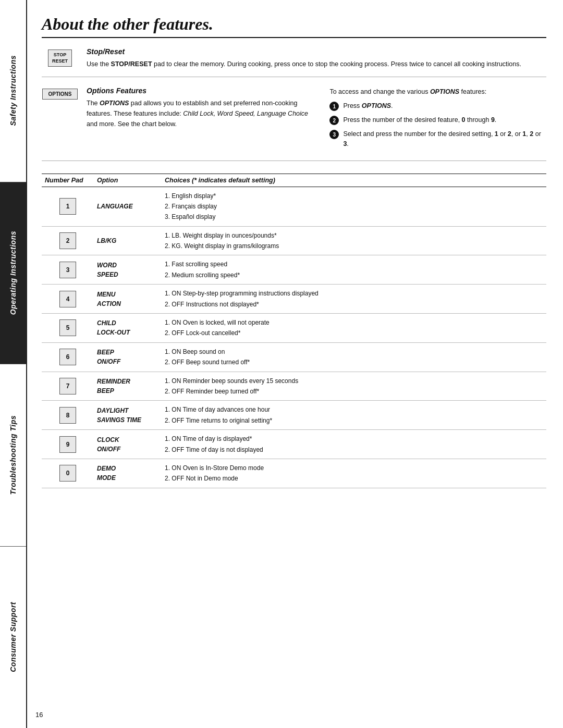  Describe the element at coordinates (128, 299) in the screenshot. I see `table-cell-option: MENUACTION` at that location.